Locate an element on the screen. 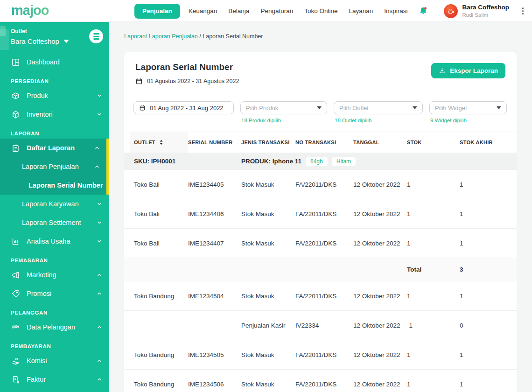  tab-belanja: Belanja is located at coordinates (239, 11).